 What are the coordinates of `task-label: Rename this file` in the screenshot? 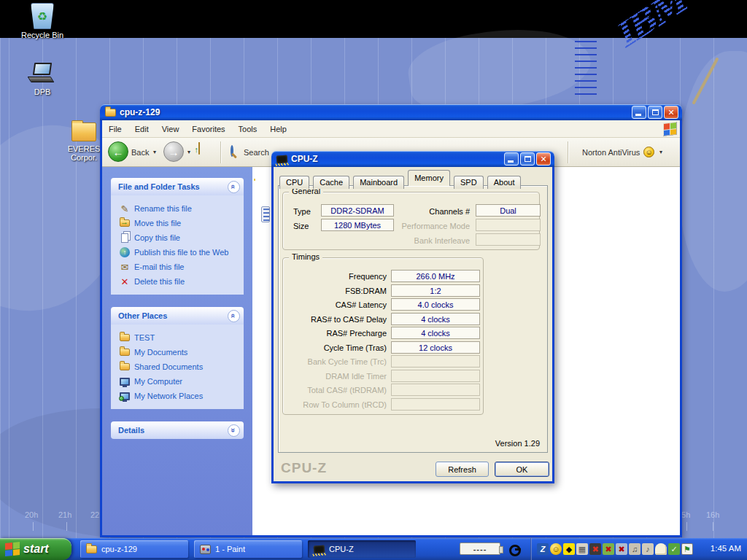 It's located at (163, 209).